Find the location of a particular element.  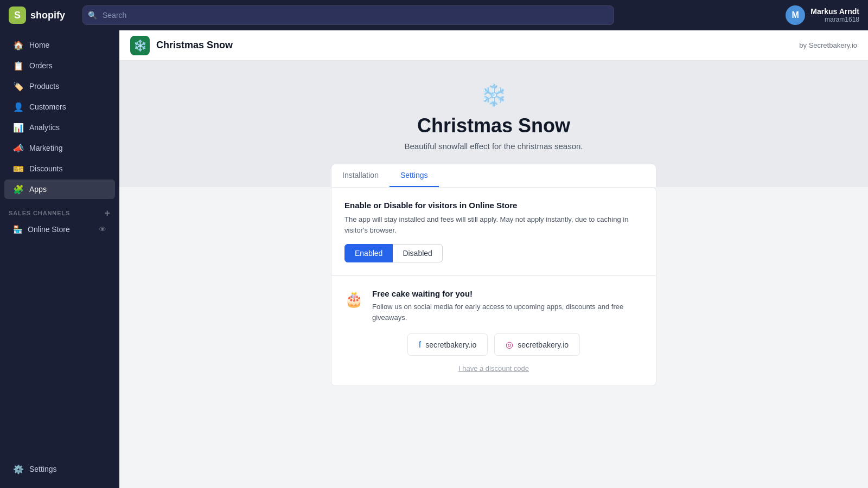

sidebar-label-home: Home is located at coordinates (39, 45).